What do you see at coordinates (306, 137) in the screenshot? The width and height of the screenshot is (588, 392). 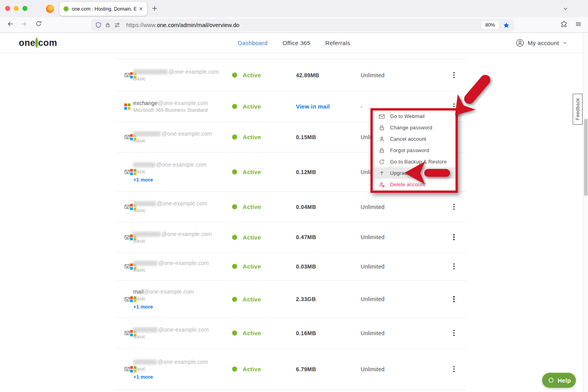 I see `usage-value: 0.15MB` at bounding box center [306, 137].